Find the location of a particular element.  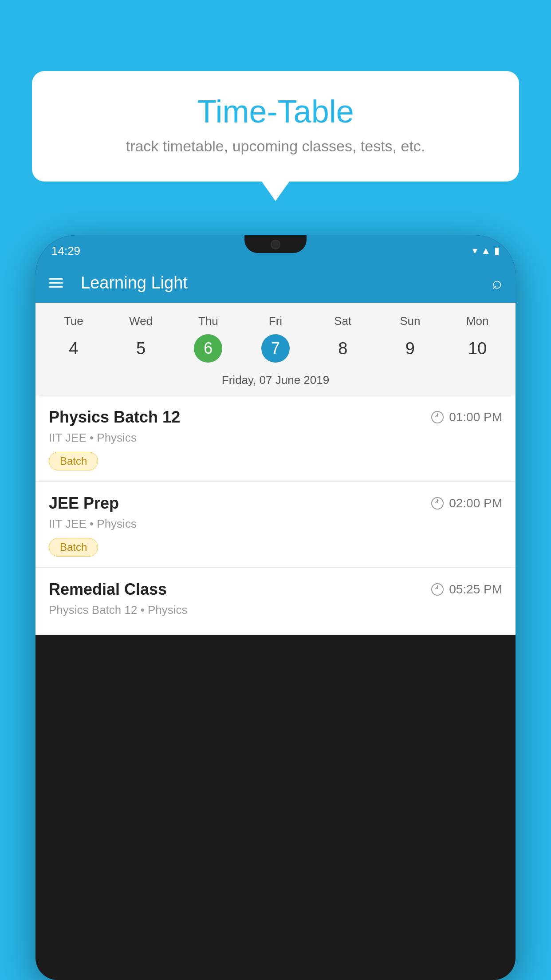

time-text-3: 05:25 PM is located at coordinates (476, 589).